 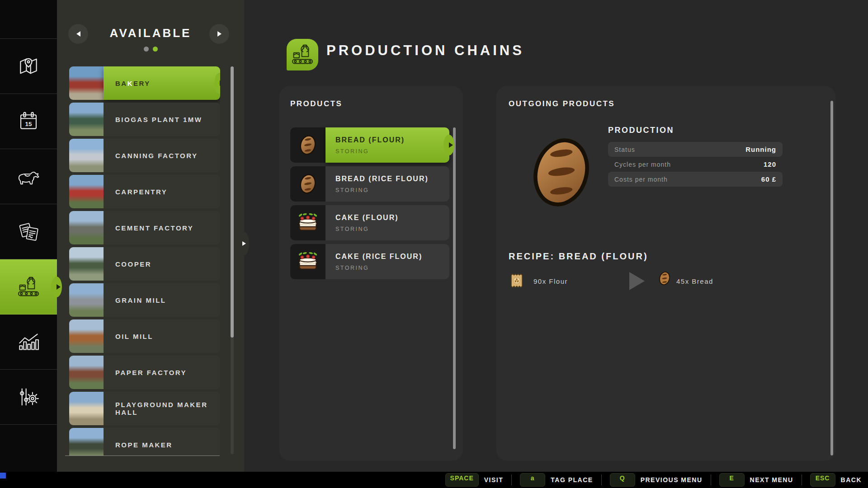 I want to click on building-item-body: BAKERY, so click(x=162, y=83).